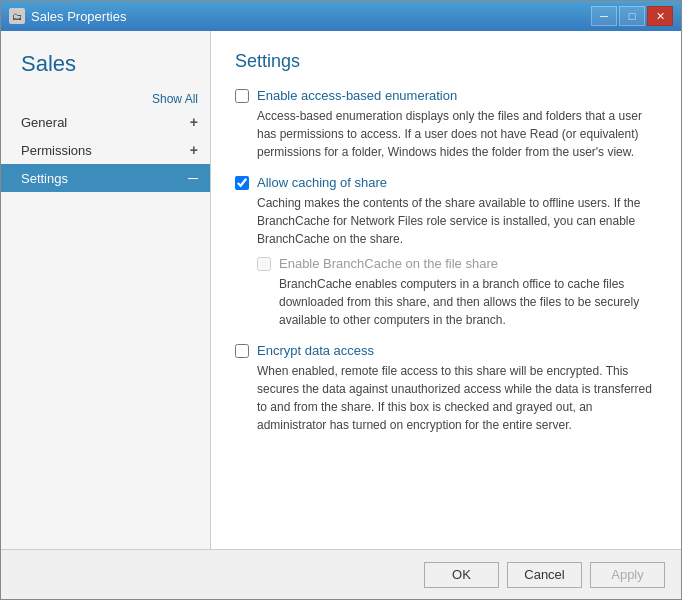 The image size is (682, 600). Describe the element at coordinates (106, 150) in the screenshot. I see `sidebar-item-permissions: Permissions +` at that location.